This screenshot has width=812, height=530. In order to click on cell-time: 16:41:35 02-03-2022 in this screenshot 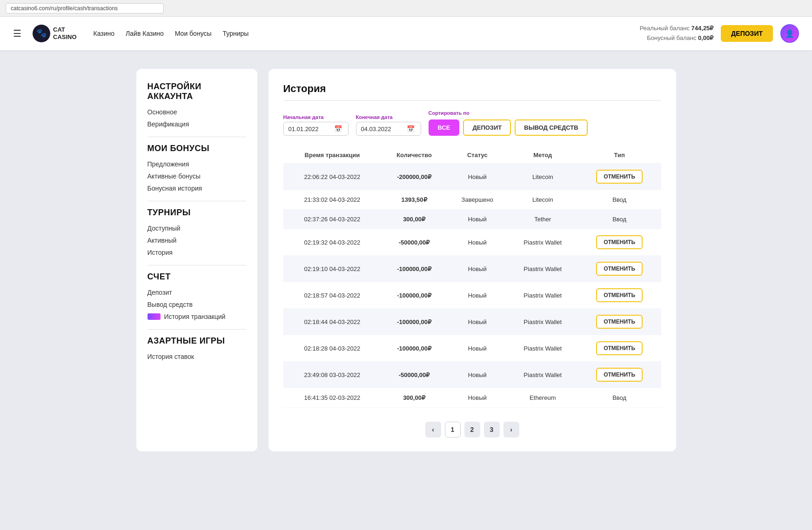, I will do `click(332, 398)`.